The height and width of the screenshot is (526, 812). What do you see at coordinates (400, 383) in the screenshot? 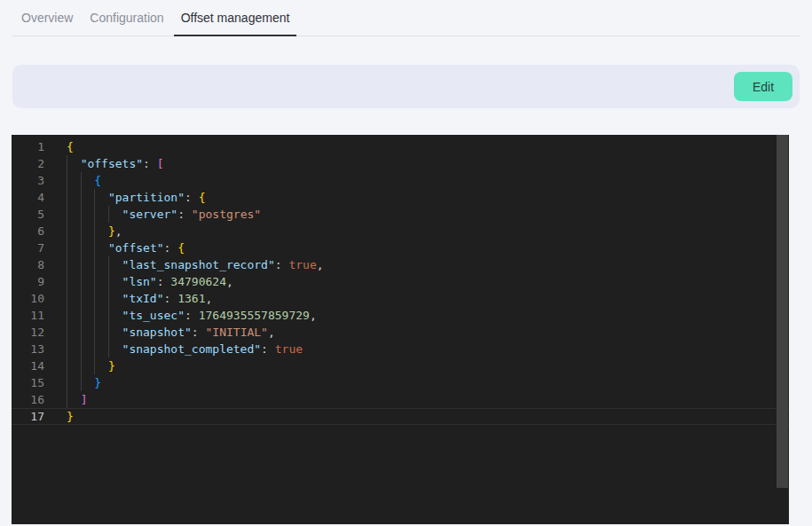
I see `code-line: 15}` at bounding box center [400, 383].